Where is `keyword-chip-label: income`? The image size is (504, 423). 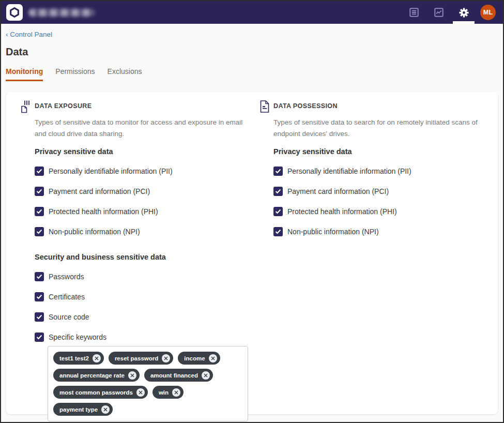
keyword-chip-label: income is located at coordinates (194, 358).